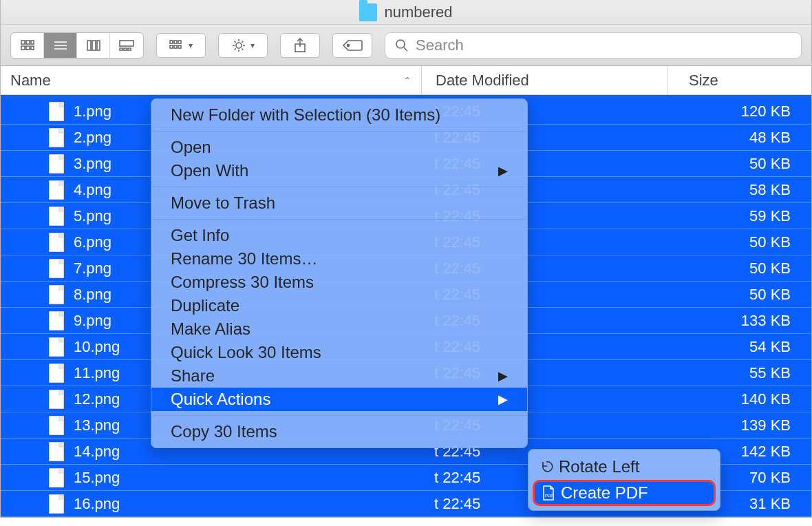 The image size is (812, 526). What do you see at coordinates (28, 45) in the screenshot?
I see `icon-view-button` at bounding box center [28, 45].